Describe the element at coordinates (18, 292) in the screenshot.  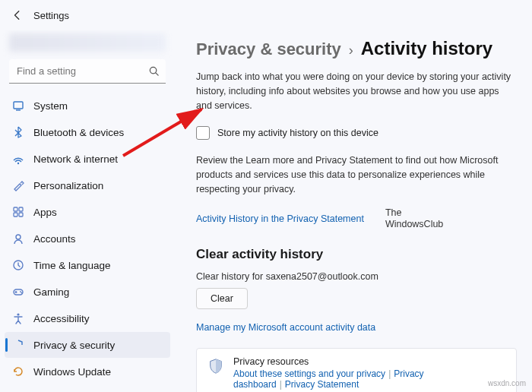
I see `gaming-icon` at that location.